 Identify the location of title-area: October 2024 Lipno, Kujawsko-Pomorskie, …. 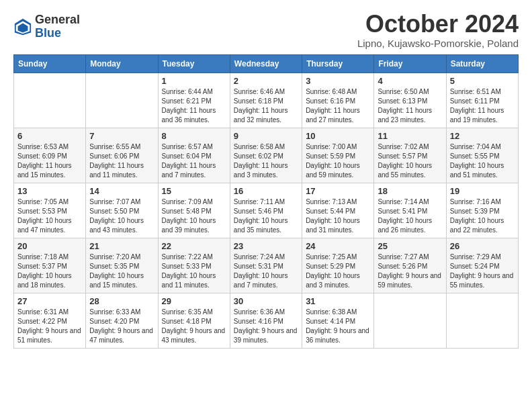
(438, 30).